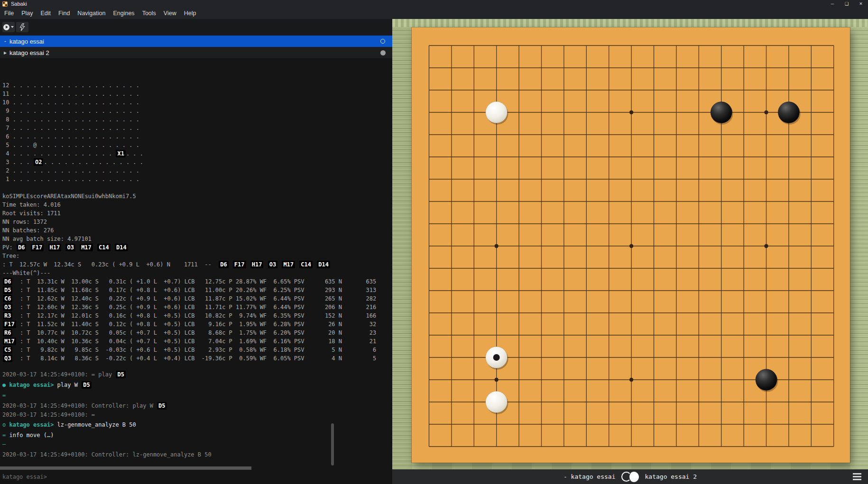 Image resolution: width=868 pixels, height=484 pixels. I want to click on console-line: O3 : T 12.60c W 12.36c S 0.25c ( +0.9 L …, so click(197, 307).